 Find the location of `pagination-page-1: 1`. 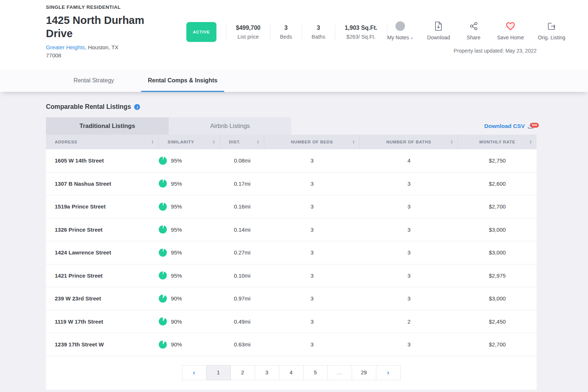

pagination-page-1: 1 is located at coordinates (218, 373).